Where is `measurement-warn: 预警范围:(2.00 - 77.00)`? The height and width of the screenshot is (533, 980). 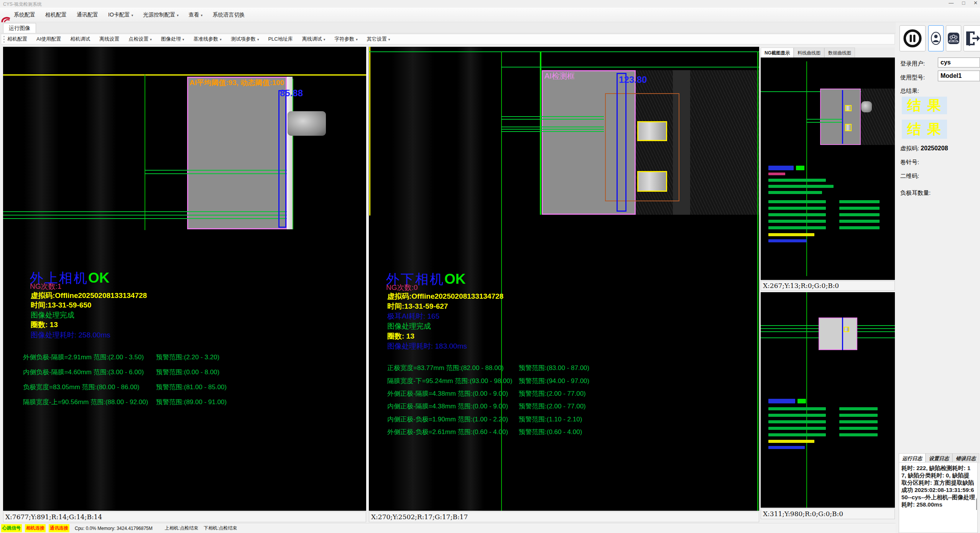
measurement-warn: 预警范围:(2.00 - 77.00) is located at coordinates (552, 393).